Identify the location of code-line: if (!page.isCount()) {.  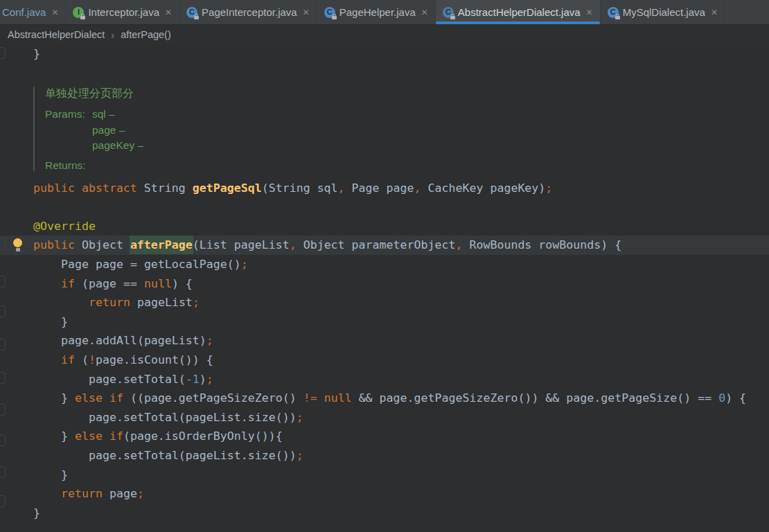
(384, 360).